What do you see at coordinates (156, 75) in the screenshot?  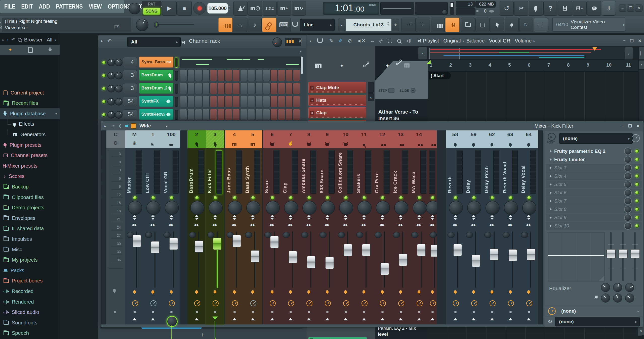 I see `channel-button-1: BassDrum` at bounding box center [156, 75].